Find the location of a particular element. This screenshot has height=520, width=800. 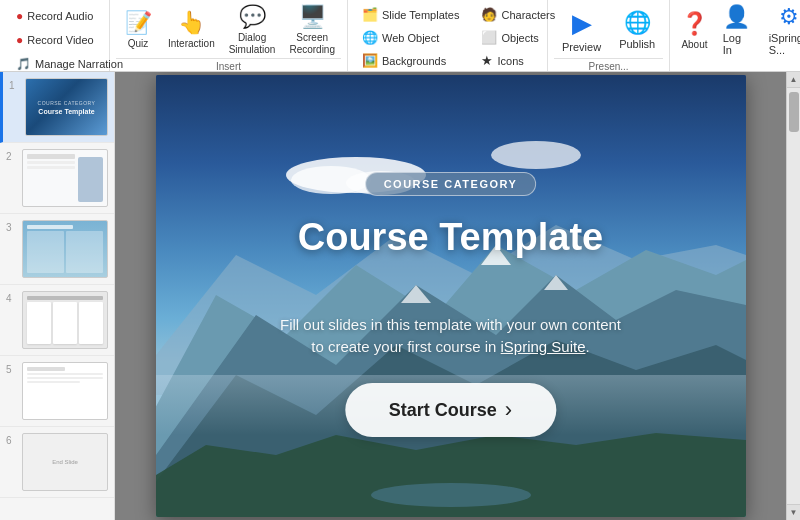

slide-3-img2 is located at coordinates (84, 252).